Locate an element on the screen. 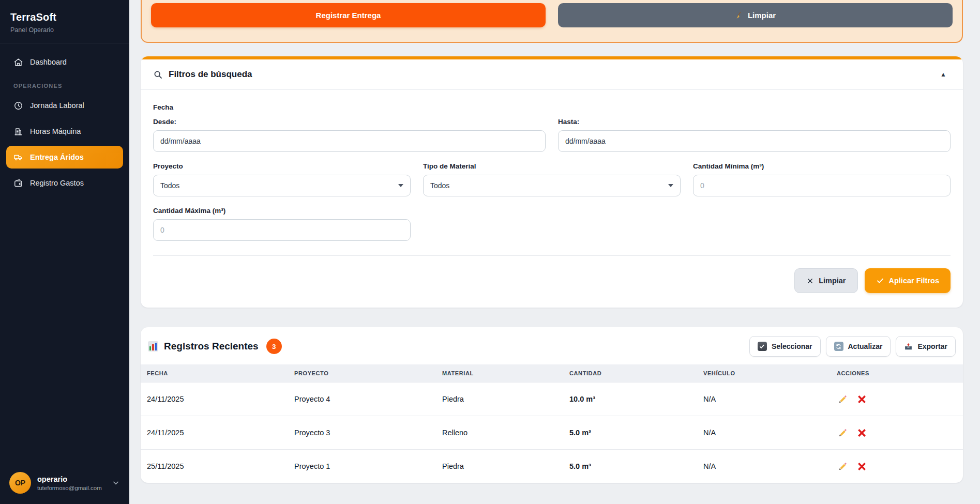 This screenshot has height=504, width=980. desde-date-input is located at coordinates (350, 141).